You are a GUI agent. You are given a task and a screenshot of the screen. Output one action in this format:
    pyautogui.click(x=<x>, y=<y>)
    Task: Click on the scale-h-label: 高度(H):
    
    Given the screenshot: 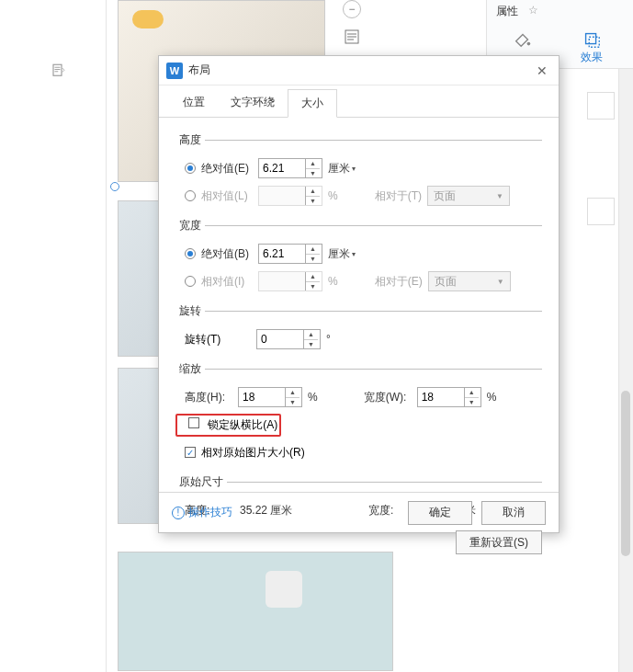 What is the action you would take?
    pyautogui.click(x=211, y=397)
    